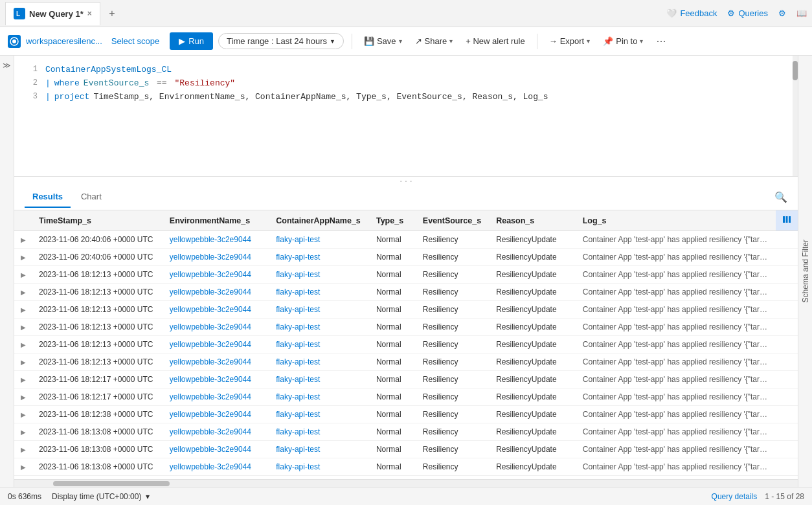 The width and height of the screenshot is (812, 505). Describe the element at coordinates (453, 221) in the screenshot. I see `col-header-evtsrc: EventSource_s` at that location.